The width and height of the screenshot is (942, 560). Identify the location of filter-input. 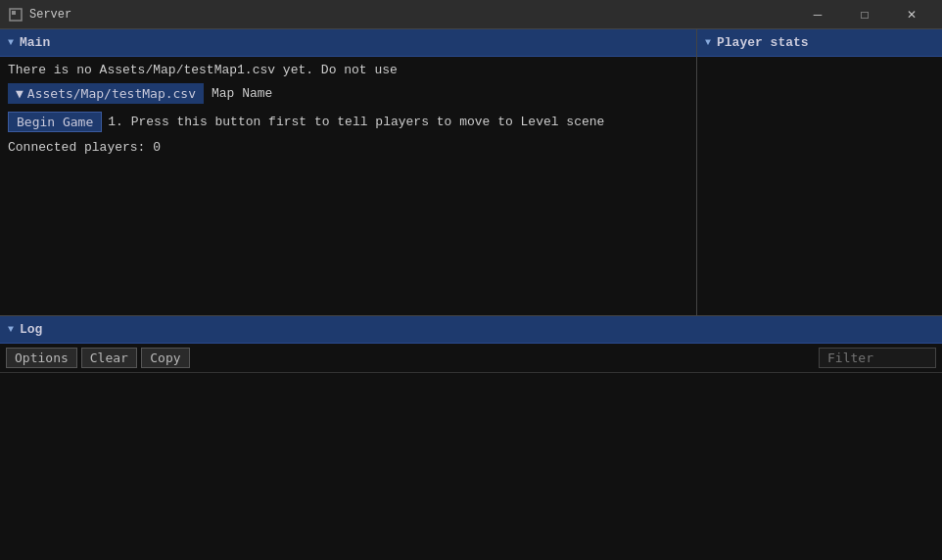
(877, 358).